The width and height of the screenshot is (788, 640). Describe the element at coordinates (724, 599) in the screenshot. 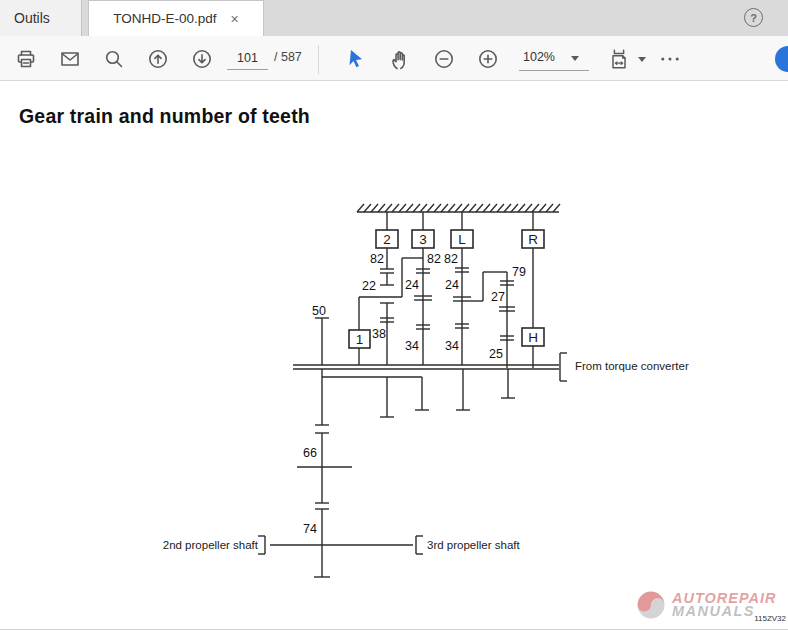

I see `watermark-text-top: AUTOREPAIR` at that location.